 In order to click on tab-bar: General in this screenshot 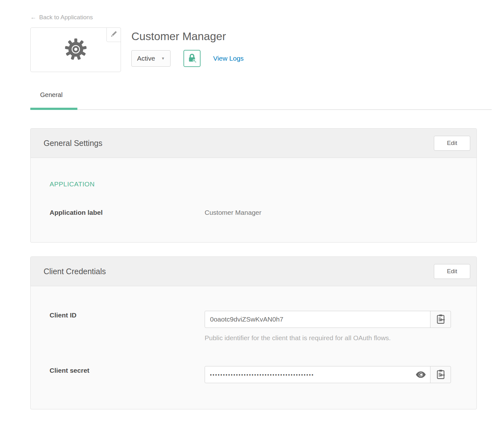, I will do `click(254, 100)`.